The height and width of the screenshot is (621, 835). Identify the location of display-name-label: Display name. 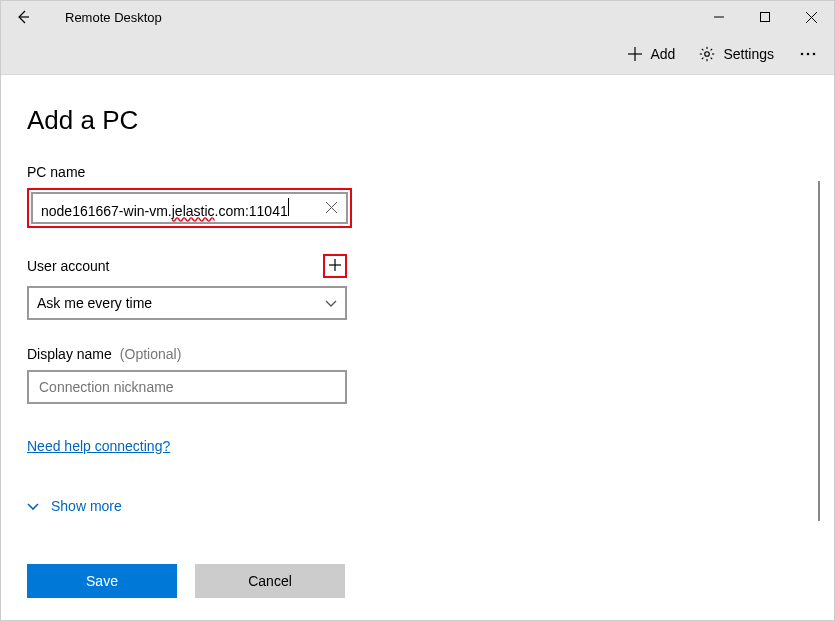
(70, 354).